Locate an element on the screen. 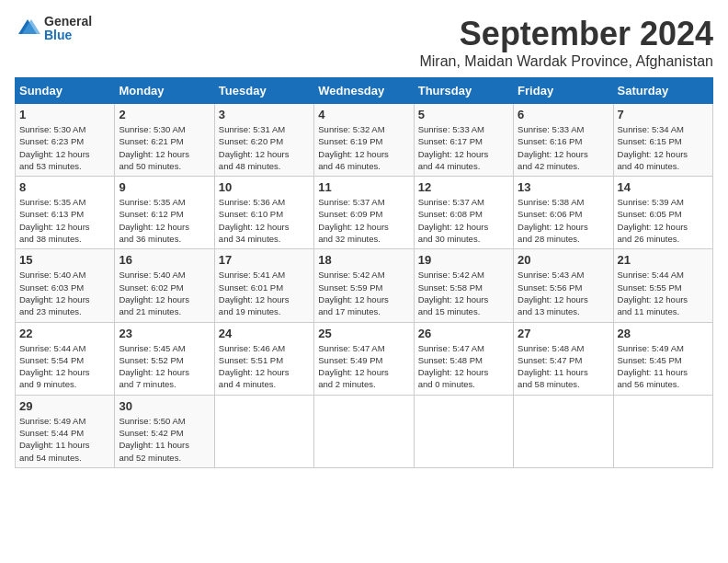 This screenshot has width=728, height=563. day-info: Sunrise: 5:34 AMSunset: 6:15 PMDaylight:… is located at coordinates (664, 147).